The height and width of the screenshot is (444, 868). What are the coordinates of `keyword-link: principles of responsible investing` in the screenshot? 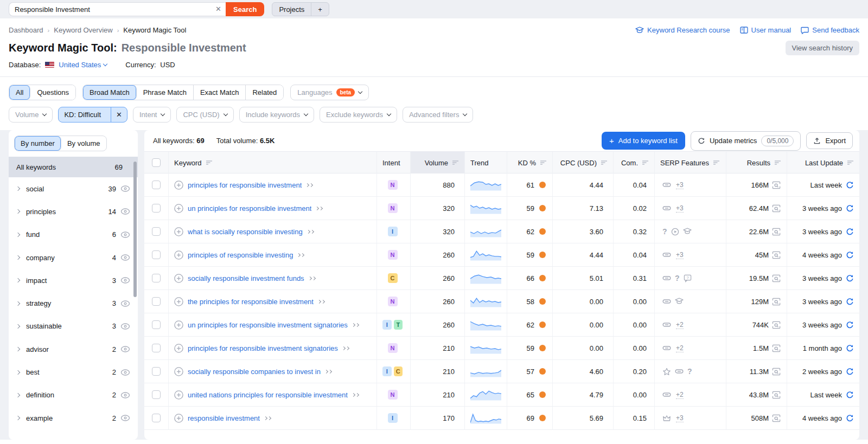 It's located at (240, 255).